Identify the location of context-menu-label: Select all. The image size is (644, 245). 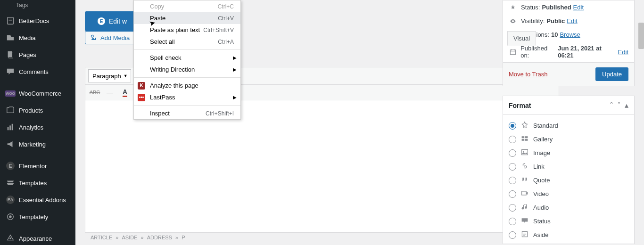
(184, 41).